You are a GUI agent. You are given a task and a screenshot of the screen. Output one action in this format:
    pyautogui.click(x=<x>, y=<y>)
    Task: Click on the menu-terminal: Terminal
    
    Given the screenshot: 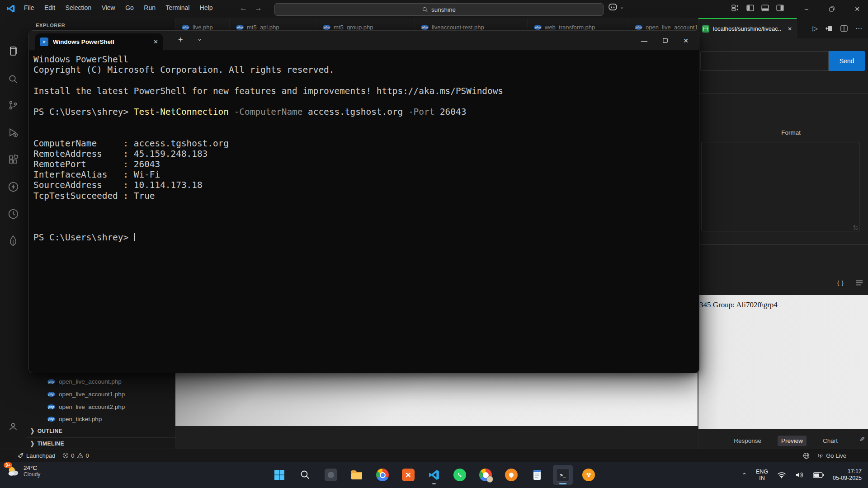 What is the action you would take?
    pyautogui.click(x=177, y=8)
    